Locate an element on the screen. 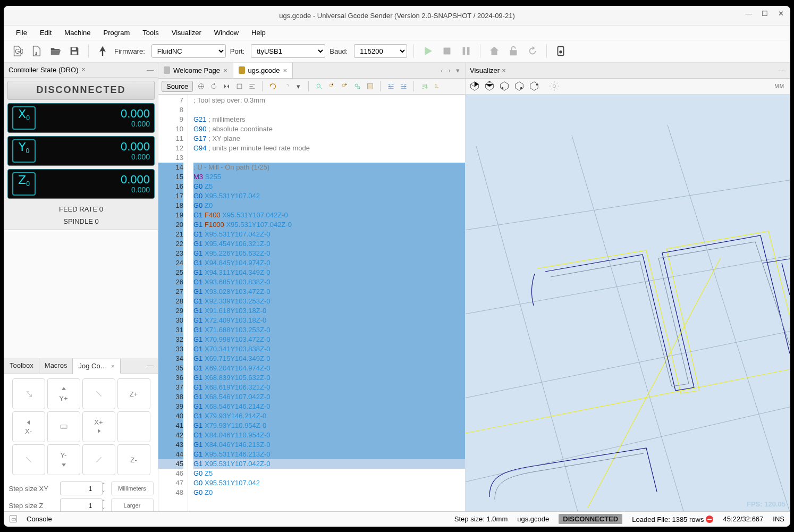  larger-button: Larger is located at coordinates (132, 505).